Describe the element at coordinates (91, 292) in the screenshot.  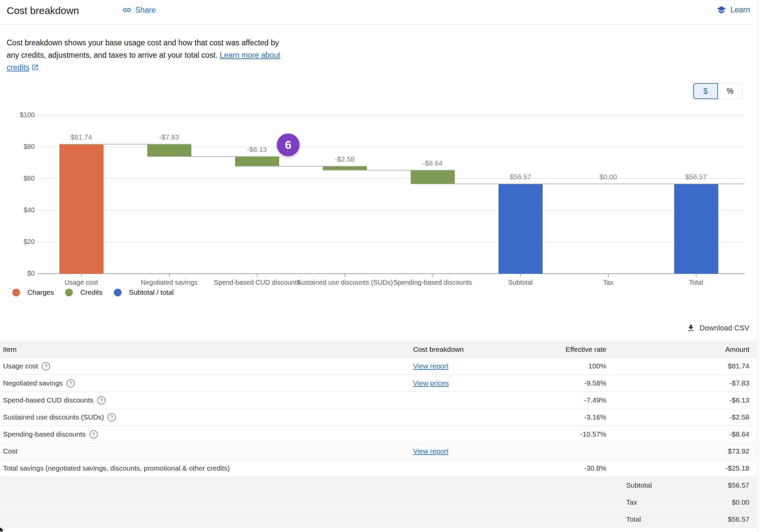
I see `legend-label: Credits` at that location.